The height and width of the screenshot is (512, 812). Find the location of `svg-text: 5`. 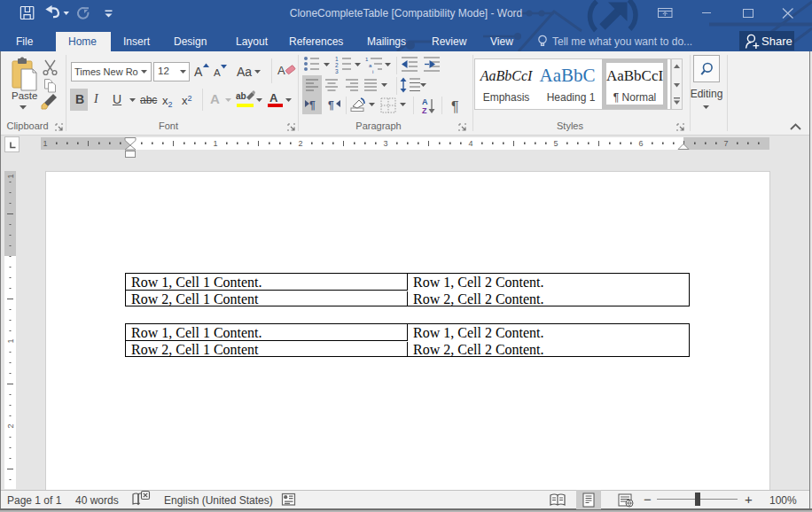

svg-text: 5 is located at coordinates (555, 144).